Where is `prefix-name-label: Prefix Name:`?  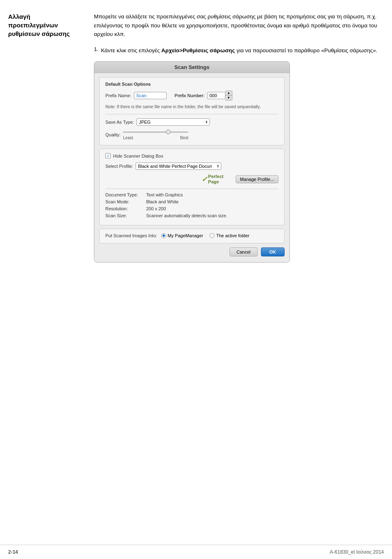
prefix-name-label: Prefix Name: is located at coordinates (118, 96).